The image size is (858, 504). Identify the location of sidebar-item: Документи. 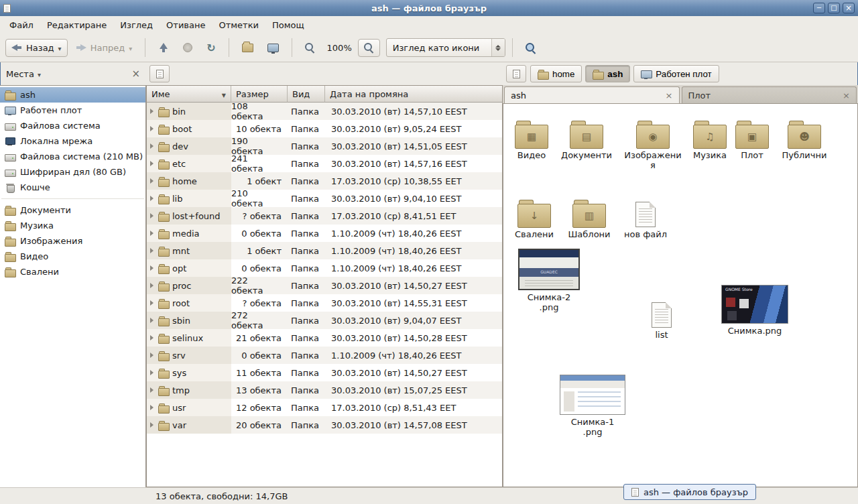
(72, 210).